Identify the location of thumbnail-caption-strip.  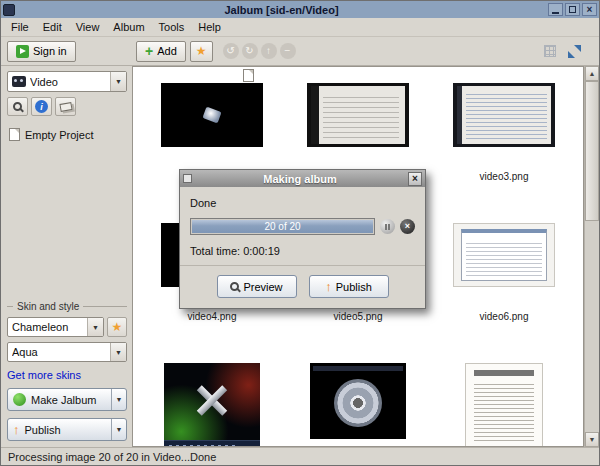
(212, 444).